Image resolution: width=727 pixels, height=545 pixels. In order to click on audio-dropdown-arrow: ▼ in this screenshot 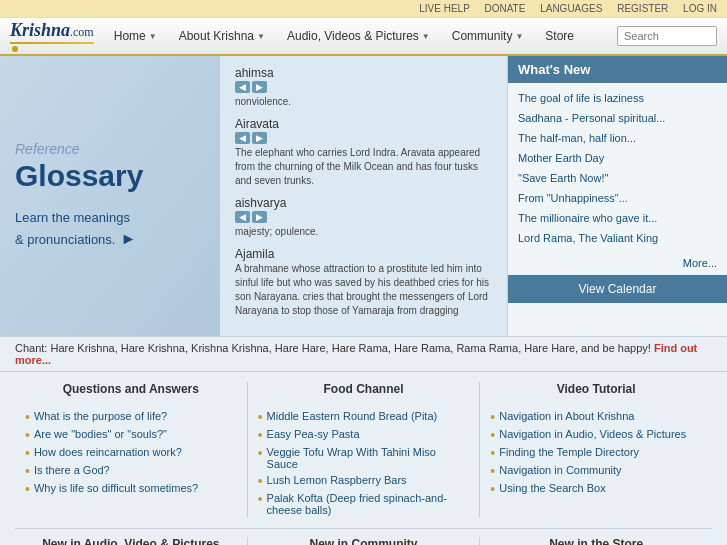, I will do `click(426, 36)`.